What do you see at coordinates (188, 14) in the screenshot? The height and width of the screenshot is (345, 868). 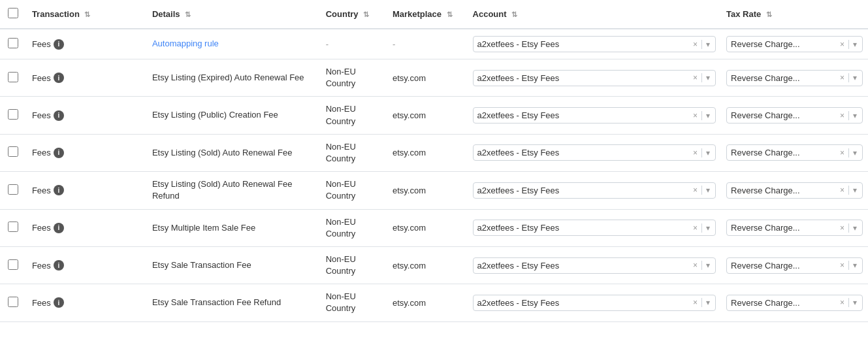 I see `sort-details-icon: ⇅` at bounding box center [188, 14].